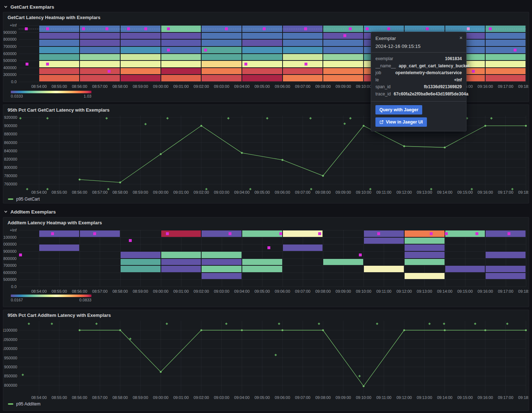  I want to click on panel-title: 95th Pct Cart GetCart Latency with Exemp…, so click(58, 110).